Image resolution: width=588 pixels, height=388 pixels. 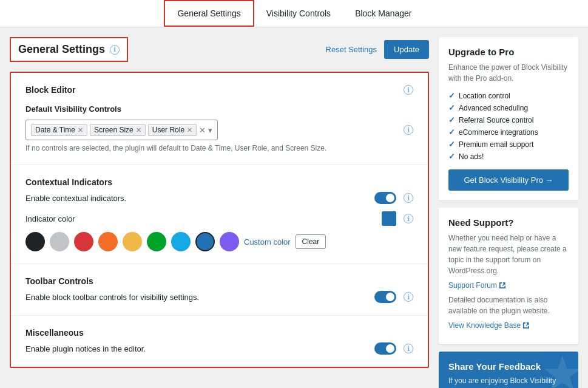 What do you see at coordinates (509, 126) in the screenshot?
I see `pro-features-list: ✓ Location control ✓ Advanced scheduling…` at bounding box center [509, 126].